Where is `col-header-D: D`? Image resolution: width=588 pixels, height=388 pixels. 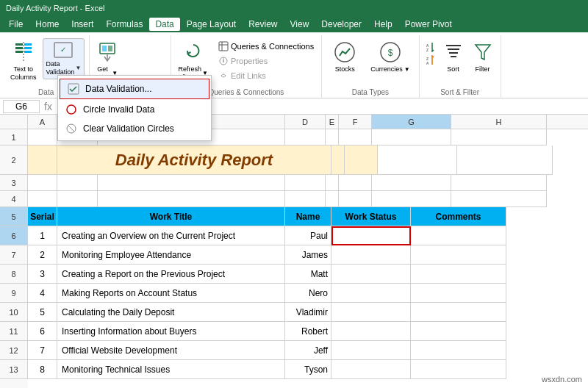 col-header-D: D is located at coordinates (306, 122).